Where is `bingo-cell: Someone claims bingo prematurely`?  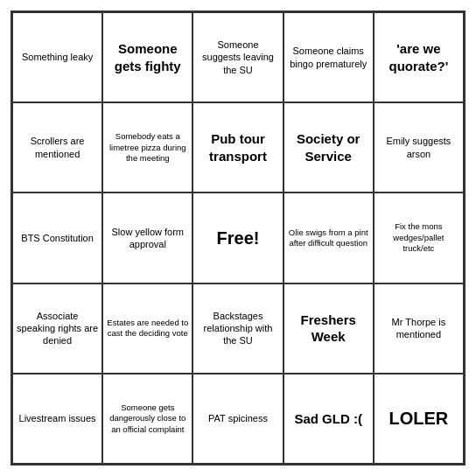 bingo-cell: Someone claims bingo prematurely is located at coordinates (329, 58).